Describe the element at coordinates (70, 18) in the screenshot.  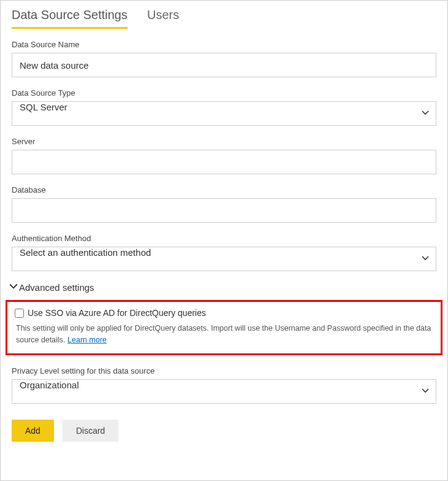
I see `tab-data-source-settings: Data Source Settings` at that location.